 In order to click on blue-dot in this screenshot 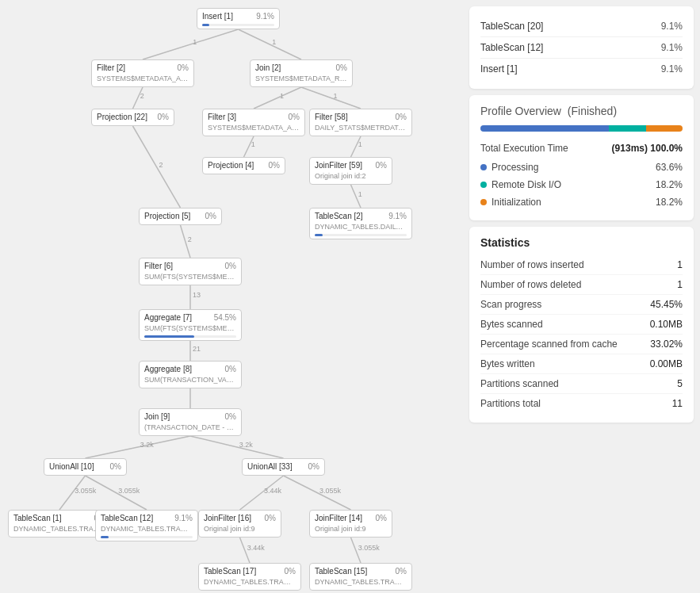, I will do `click(484, 167)`.